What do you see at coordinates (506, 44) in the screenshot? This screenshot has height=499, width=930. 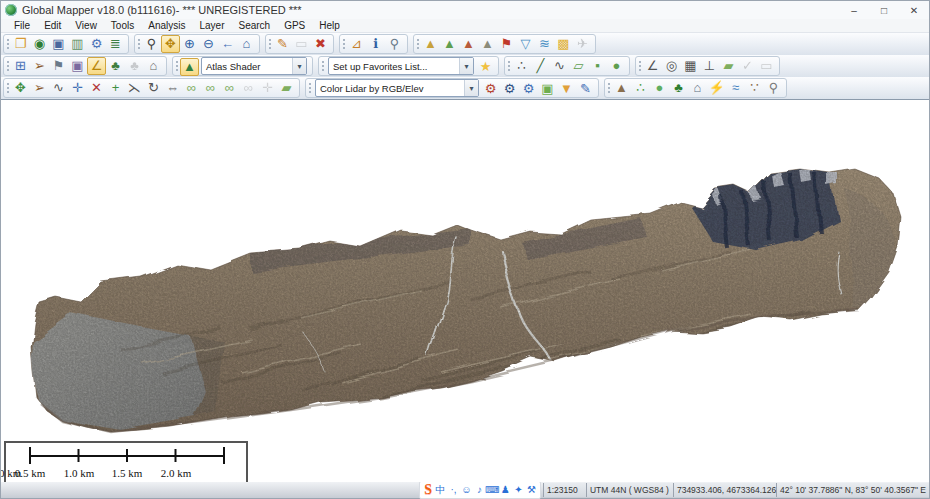 I see `watershed-icon: ⚑` at bounding box center [506, 44].